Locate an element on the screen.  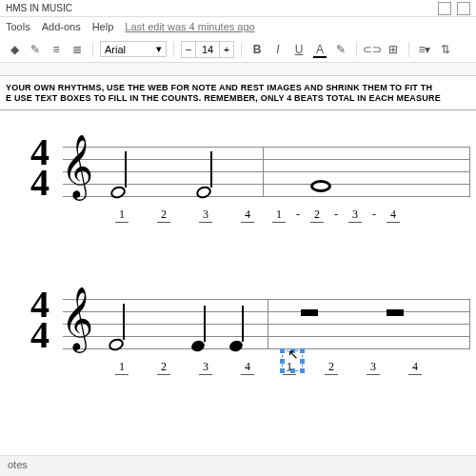
menu-addons: Add-ons is located at coordinates (61, 27).